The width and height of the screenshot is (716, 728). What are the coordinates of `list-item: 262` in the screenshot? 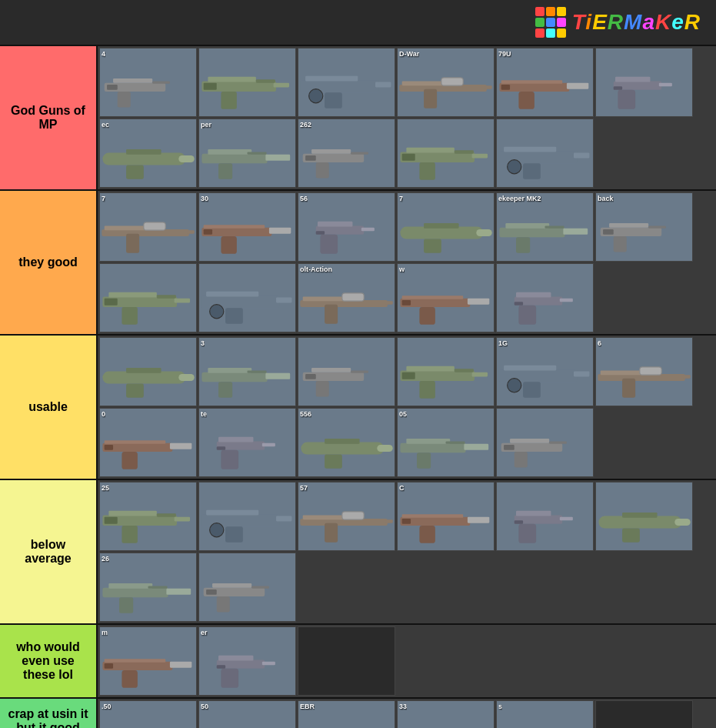 It's located at (346, 153).